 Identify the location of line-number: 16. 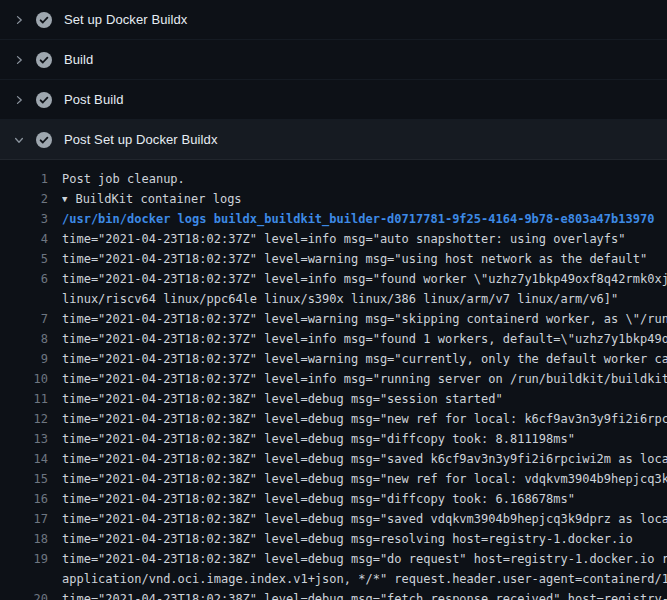
(31, 499).